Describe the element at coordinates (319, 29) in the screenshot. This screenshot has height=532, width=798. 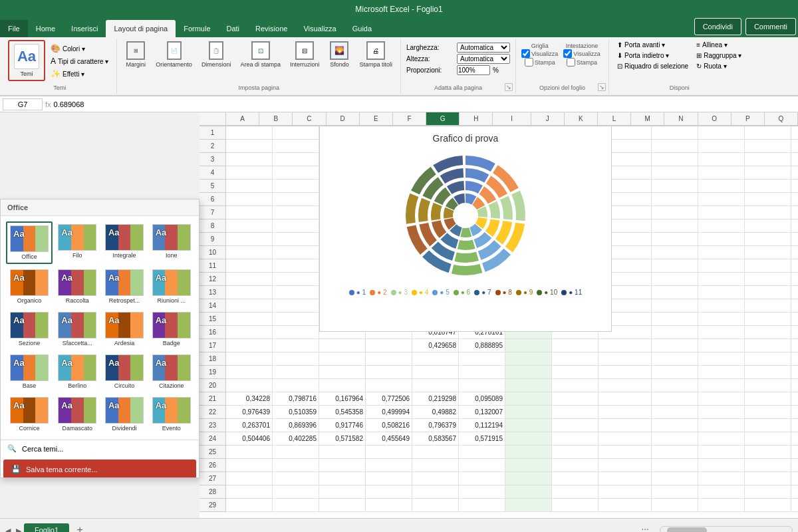
I see `tab-visualizza: Visualizza` at that location.